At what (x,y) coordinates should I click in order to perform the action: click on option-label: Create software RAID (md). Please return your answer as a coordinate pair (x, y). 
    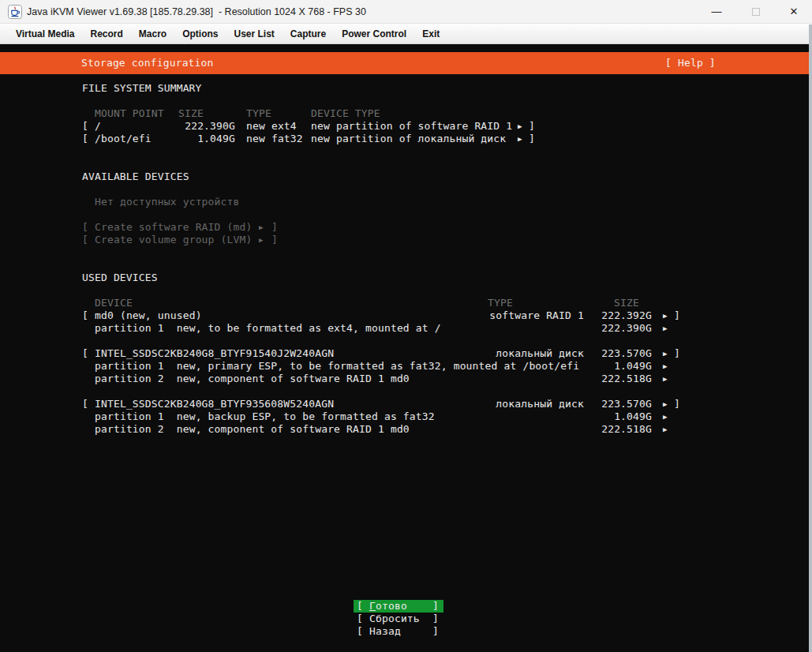
    Looking at the image, I should click on (174, 227).